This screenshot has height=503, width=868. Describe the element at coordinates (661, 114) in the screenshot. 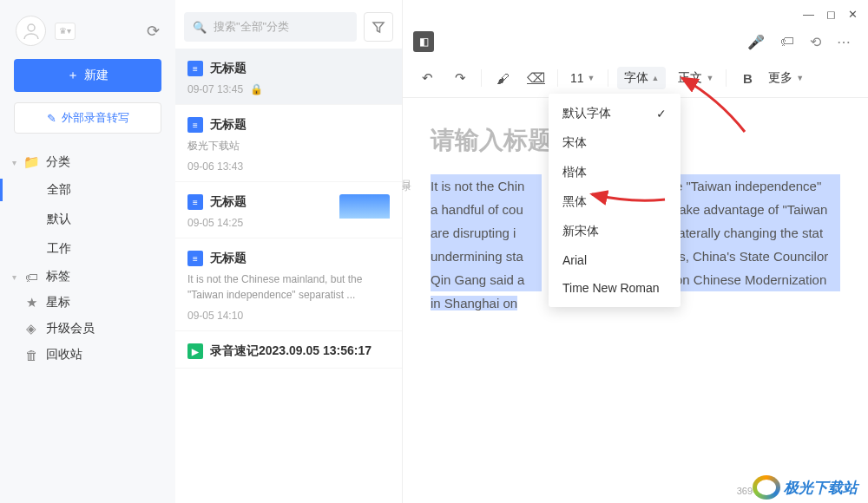

I see `check-icon: ✓` at that location.